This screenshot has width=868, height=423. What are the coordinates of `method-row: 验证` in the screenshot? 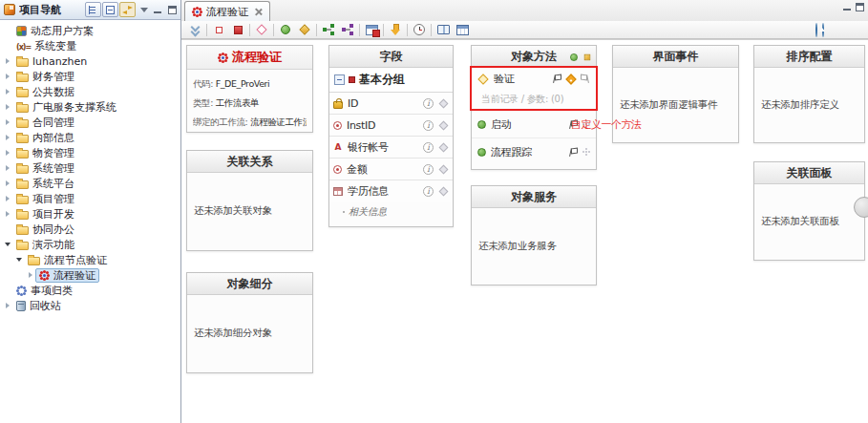 It's located at (534, 78).